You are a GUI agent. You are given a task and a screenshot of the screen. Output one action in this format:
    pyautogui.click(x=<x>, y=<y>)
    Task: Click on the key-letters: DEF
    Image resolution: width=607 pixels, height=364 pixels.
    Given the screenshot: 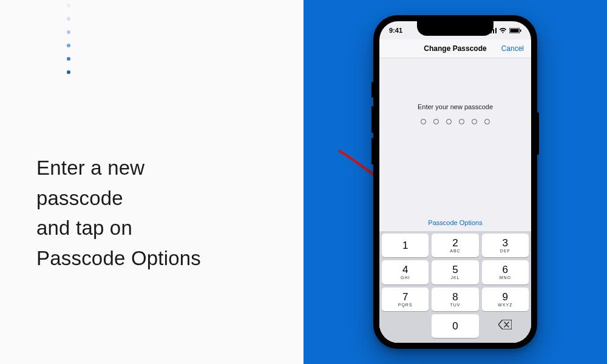 What is the action you would take?
    pyautogui.click(x=505, y=251)
    